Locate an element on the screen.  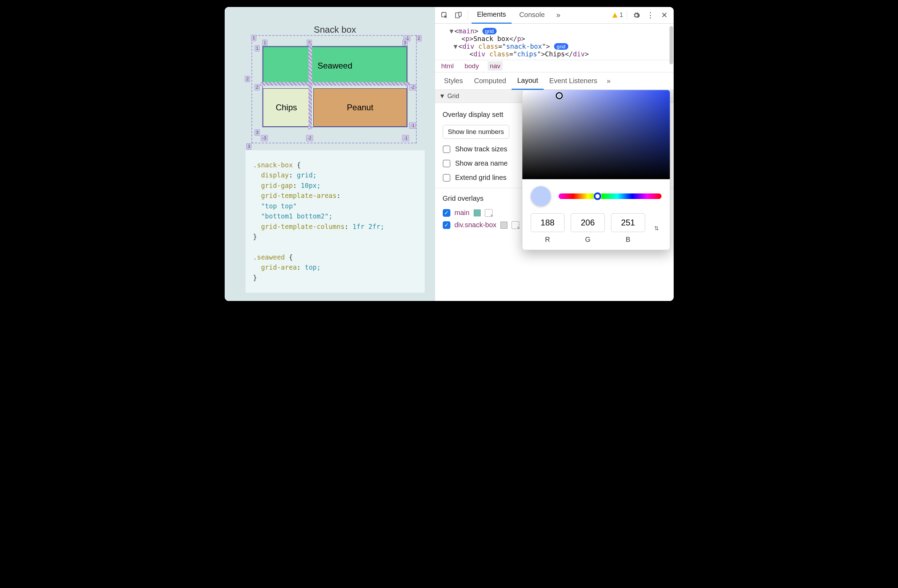
page-preview-pane: Snack box 1 -1 2 2 3 1 2 3 1 2 -2 -1 is located at coordinates (330, 154).